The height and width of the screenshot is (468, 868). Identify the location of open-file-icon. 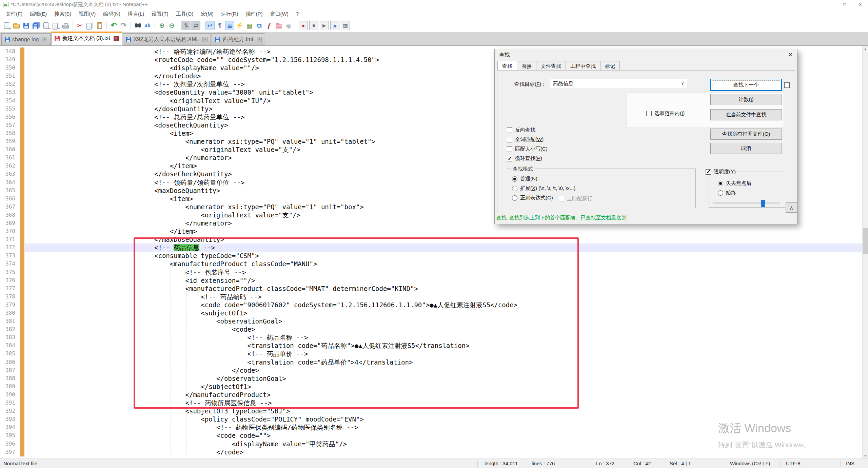
(16, 26).